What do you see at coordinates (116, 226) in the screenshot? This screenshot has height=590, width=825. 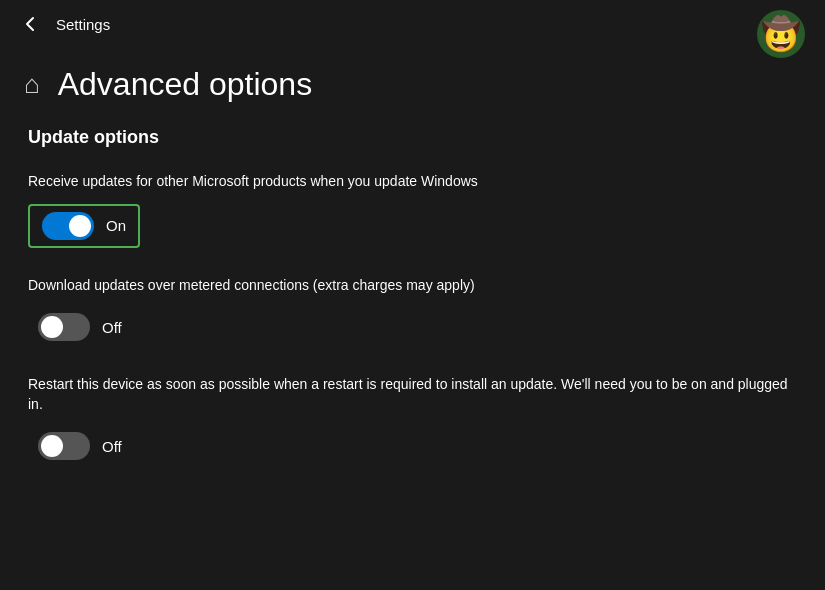 I see `toggle-label-microsoft-products: On` at bounding box center [116, 226].